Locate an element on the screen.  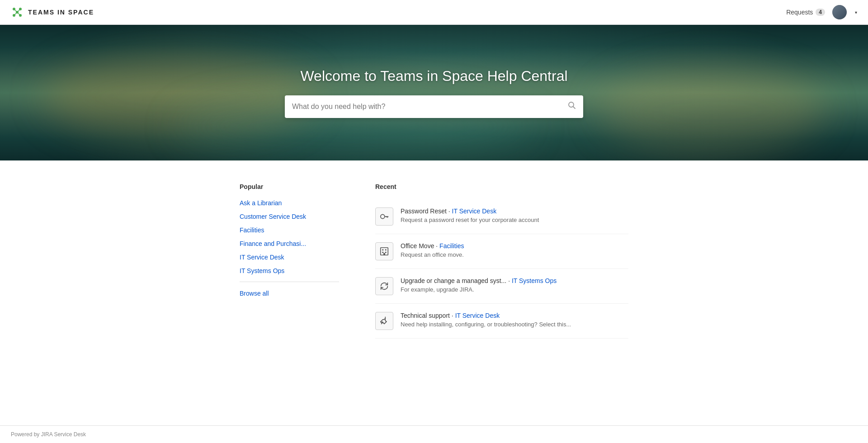
requests-badge: 4 is located at coordinates (820, 12).